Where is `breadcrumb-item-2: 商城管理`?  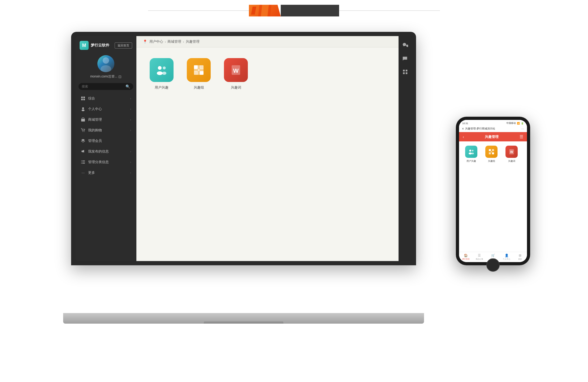
breadcrumb-item-2: 商城管理 is located at coordinates (174, 42).